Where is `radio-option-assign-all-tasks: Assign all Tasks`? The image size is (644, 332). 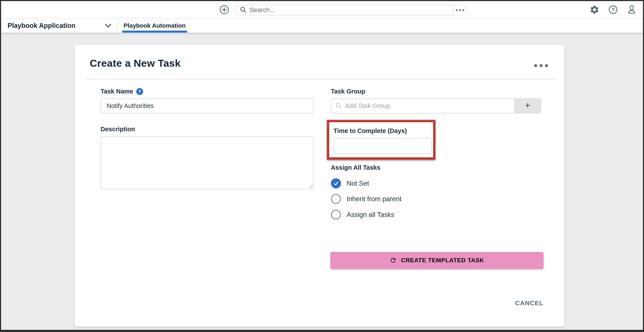 radio-option-assign-all-tasks: Assign all Tasks is located at coordinates (362, 215).